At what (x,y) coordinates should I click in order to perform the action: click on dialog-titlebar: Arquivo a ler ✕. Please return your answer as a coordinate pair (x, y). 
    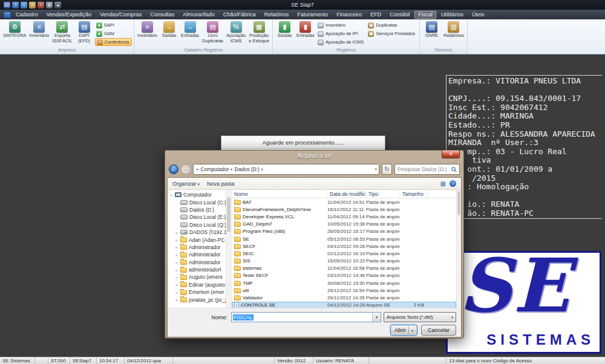
    Looking at the image, I should click on (315, 156).